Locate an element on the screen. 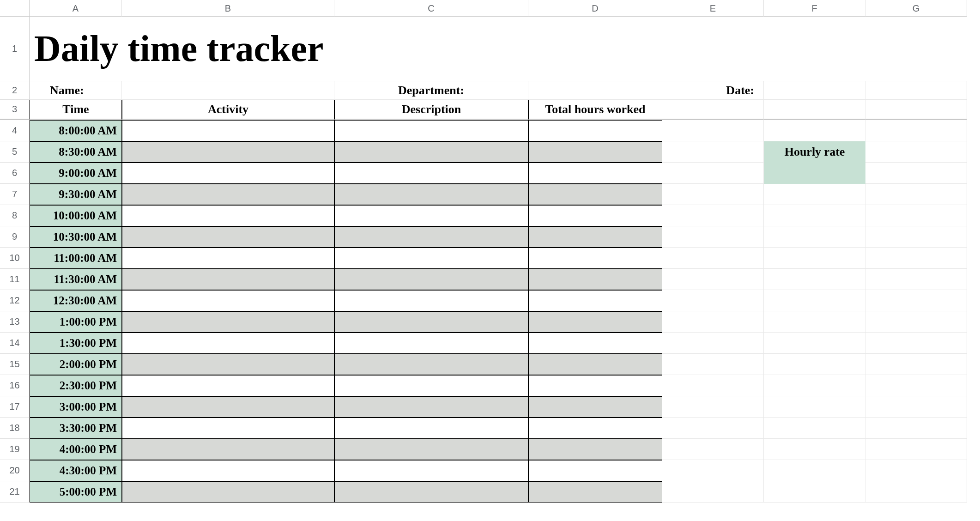 The width and height of the screenshot is (980, 521). cell-time-11: 2:00:00 PM is located at coordinates (76, 364).